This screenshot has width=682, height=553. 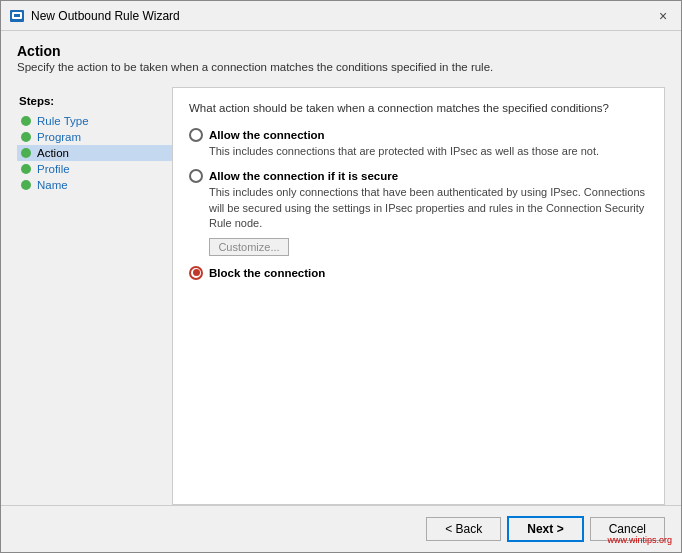 What do you see at coordinates (267, 135) in the screenshot?
I see `option-allow-label: Allow the connection` at bounding box center [267, 135].